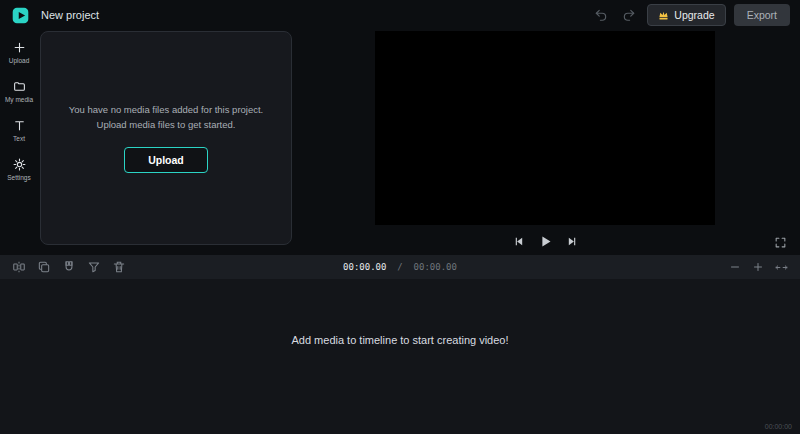 The width and height of the screenshot is (800, 434). I want to click on minus-icon, so click(735, 267).